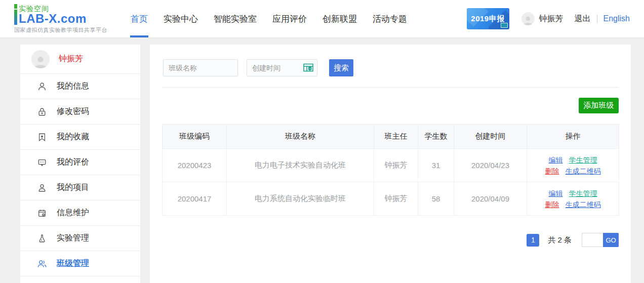 This screenshot has width=644, height=283. Describe the element at coordinates (42, 213) in the screenshot. I see `calendar-gear-icon` at that location.